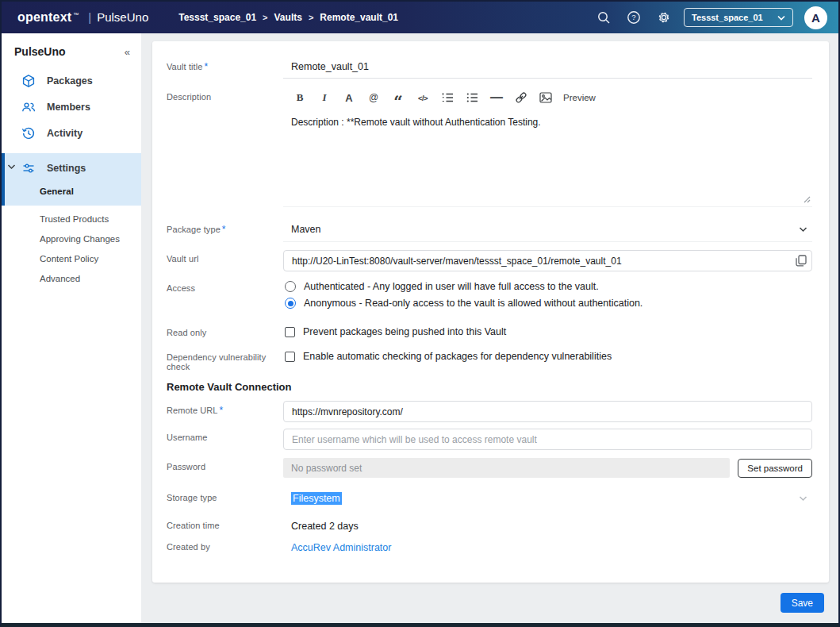  Describe the element at coordinates (547, 332) in the screenshot. I see `read-only-checkbox-row: Prevent packages being pushed into this …` at that location.